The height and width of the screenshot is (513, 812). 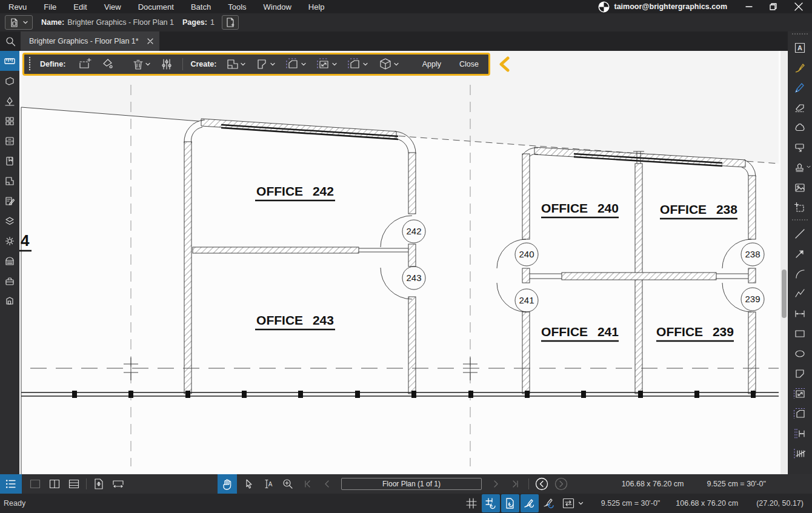 What do you see at coordinates (53, 64) in the screenshot?
I see `define-label: Define:` at bounding box center [53, 64].